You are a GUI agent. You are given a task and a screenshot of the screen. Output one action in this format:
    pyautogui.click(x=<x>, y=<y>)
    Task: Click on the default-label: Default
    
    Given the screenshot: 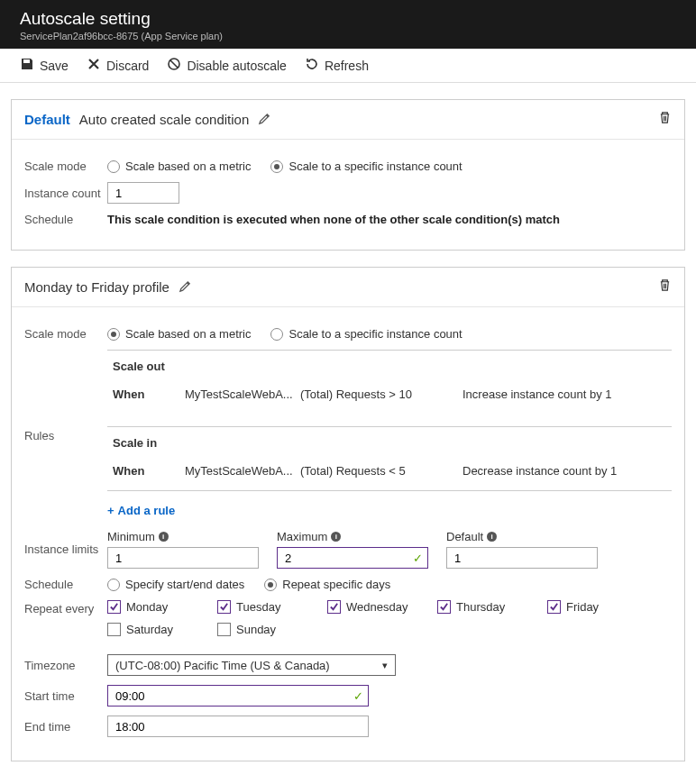 What is the action you would take?
    pyautogui.click(x=465, y=537)
    